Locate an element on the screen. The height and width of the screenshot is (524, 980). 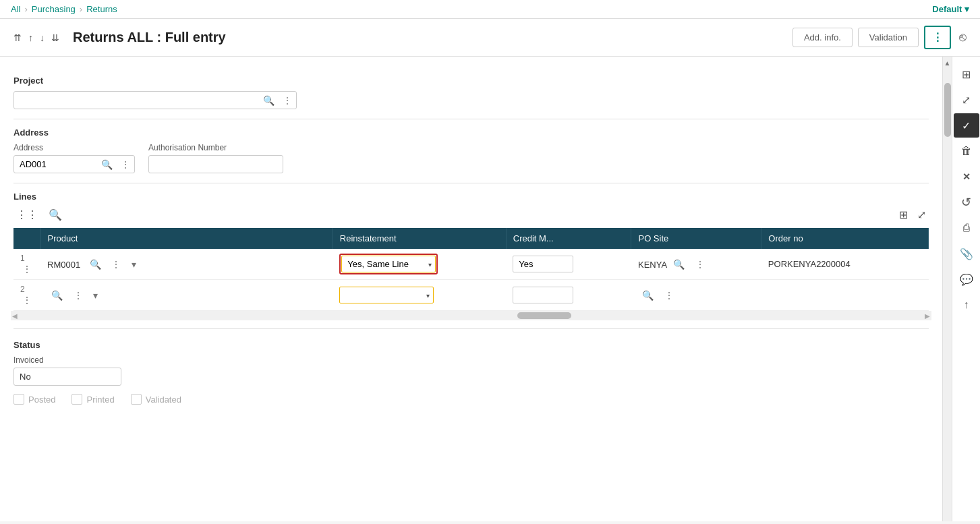
sidebar-print-btn: ⎙ is located at coordinates (967, 228).